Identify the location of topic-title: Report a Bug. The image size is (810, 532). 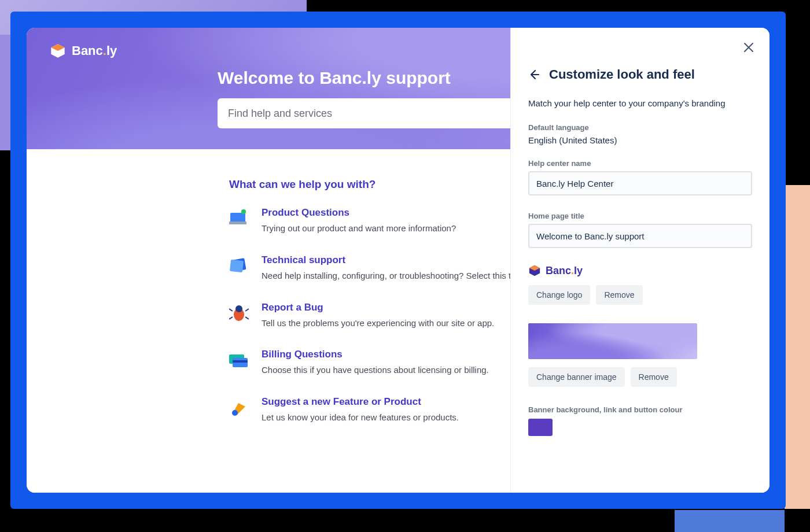
(378, 308).